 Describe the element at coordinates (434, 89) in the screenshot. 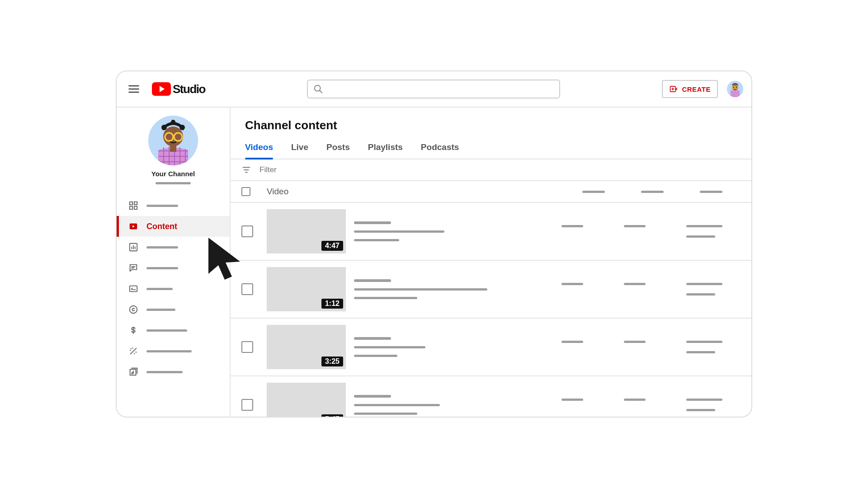

I see `search-bar` at that location.